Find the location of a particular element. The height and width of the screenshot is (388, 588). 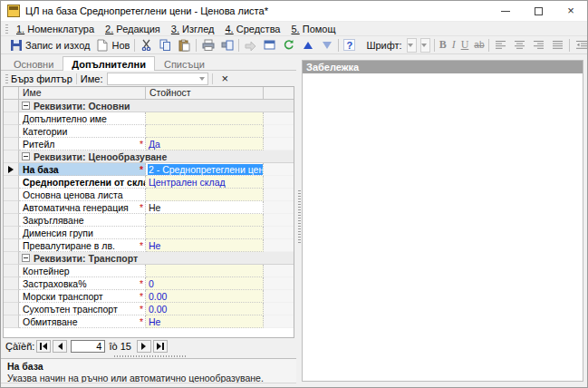

font-family-select is located at coordinates (411, 45).